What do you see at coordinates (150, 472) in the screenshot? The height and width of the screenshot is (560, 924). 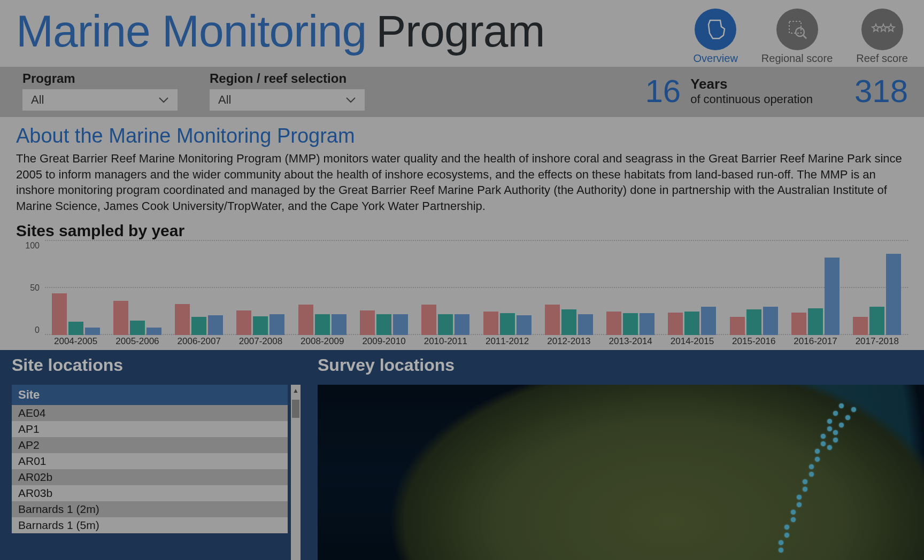 I see `site-table: Site AE04AP1AP2AR01AR02bAR03bBarnards 1 …` at bounding box center [150, 472].